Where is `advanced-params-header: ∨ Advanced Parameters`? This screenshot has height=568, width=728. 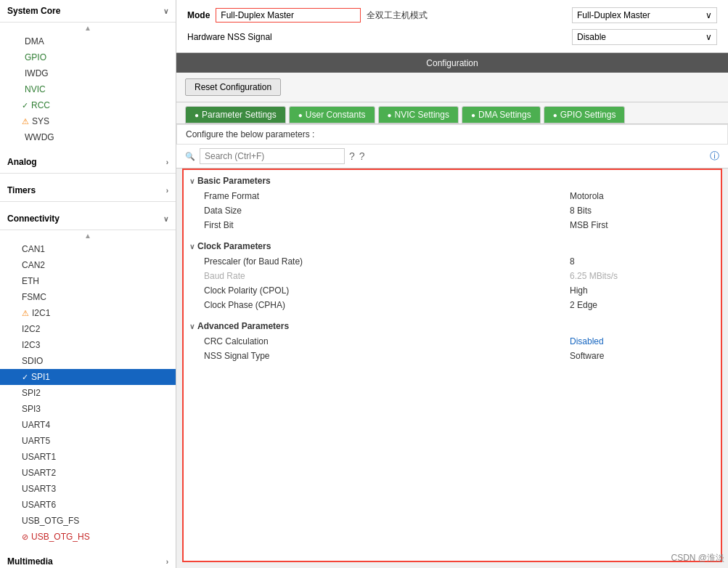 advanced-params-header: ∨ Advanced Parameters is located at coordinates (452, 326).